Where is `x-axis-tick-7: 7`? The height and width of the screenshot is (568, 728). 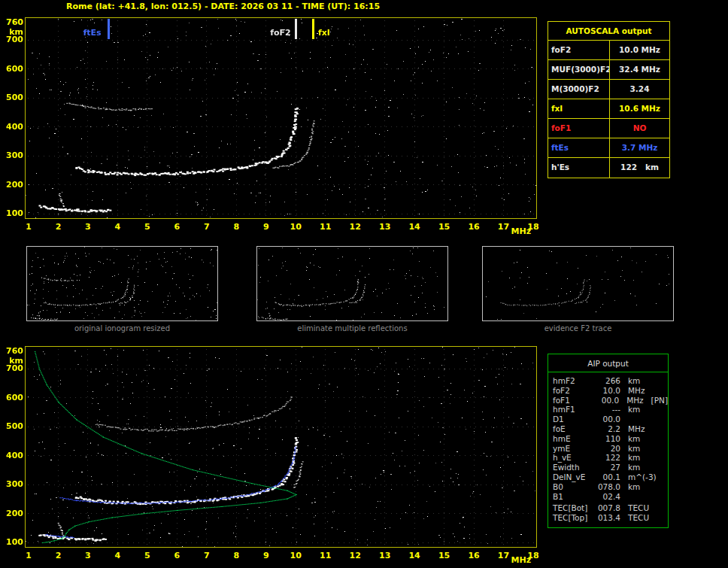 x-axis-tick-7: 7 is located at coordinates (207, 227).